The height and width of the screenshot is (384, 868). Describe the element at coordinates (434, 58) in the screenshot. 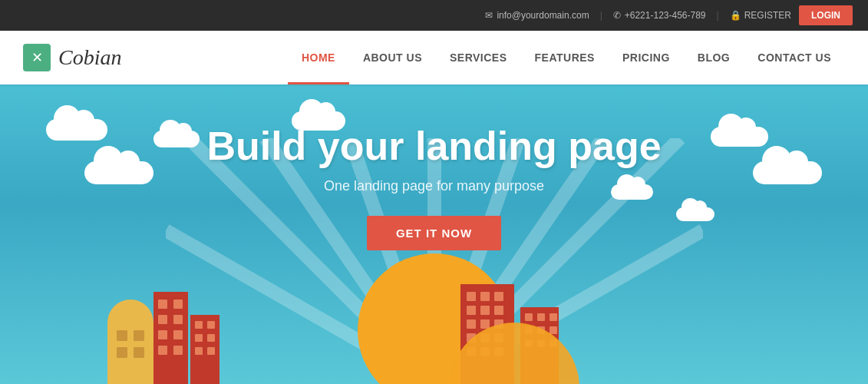

I see `main-nav: ✕ Cobian HOME ABOUT US SERVICES FEATURES…` at that location.